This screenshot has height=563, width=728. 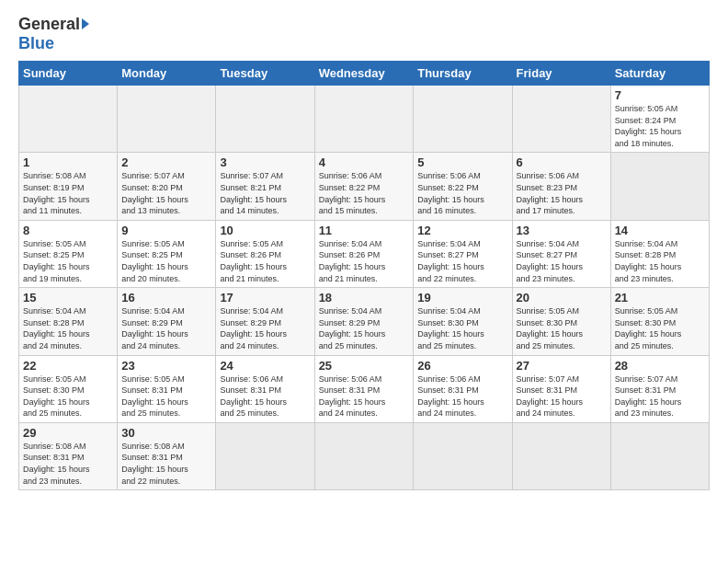 What do you see at coordinates (660, 230) in the screenshot?
I see `day-number: 14` at bounding box center [660, 230].